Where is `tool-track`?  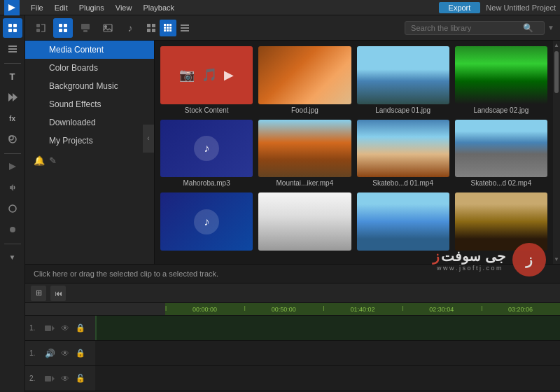 tool-track is located at coordinates (13, 49).